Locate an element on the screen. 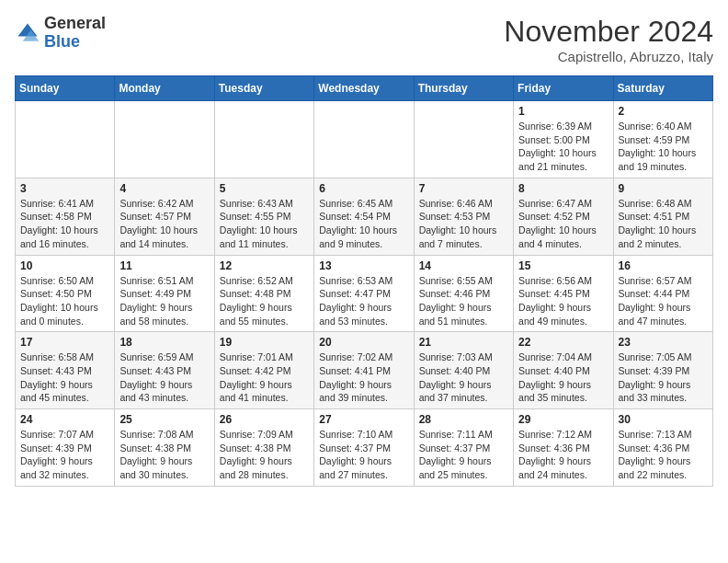 The height and width of the screenshot is (563, 728). day-info: Sunrise: 7:02 AMSunset: 4:41 PMDaylight:… is located at coordinates (364, 377).